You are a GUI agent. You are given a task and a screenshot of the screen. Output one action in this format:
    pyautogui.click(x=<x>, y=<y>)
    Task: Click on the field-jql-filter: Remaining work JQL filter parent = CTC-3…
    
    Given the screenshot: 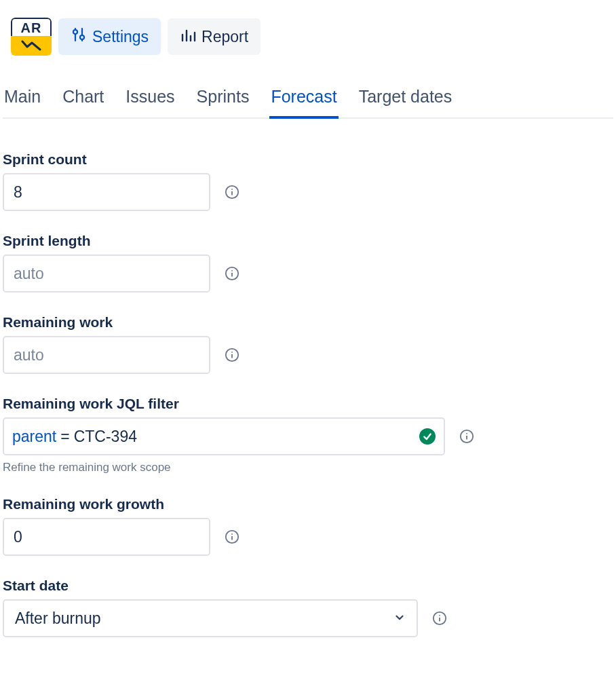 What is the action you would take?
    pyautogui.click(x=308, y=435)
    